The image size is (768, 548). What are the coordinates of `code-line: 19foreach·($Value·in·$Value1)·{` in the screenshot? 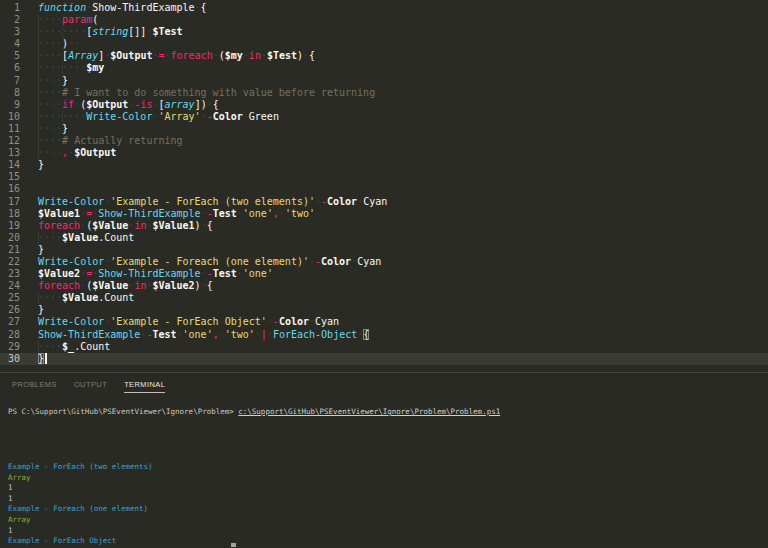 It's located at (384, 226).